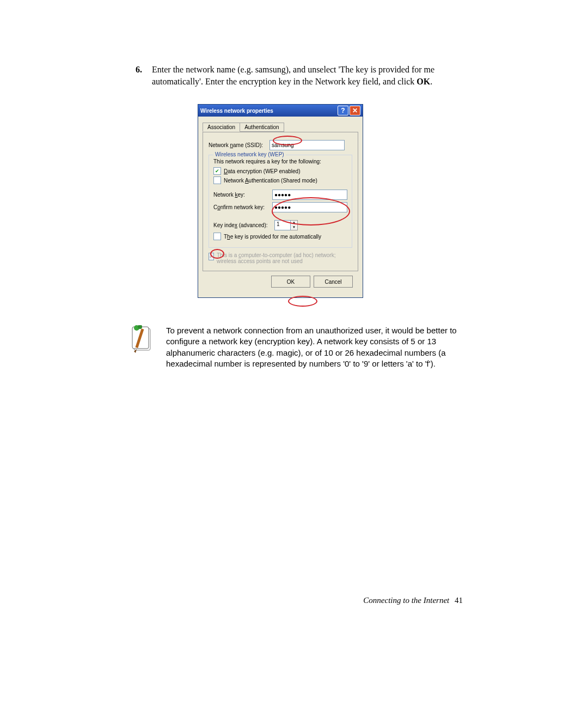 The width and height of the screenshot is (588, 713). What do you see at coordinates (333, 282) in the screenshot?
I see `cancel-button: Cancel` at bounding box center [333, 282].